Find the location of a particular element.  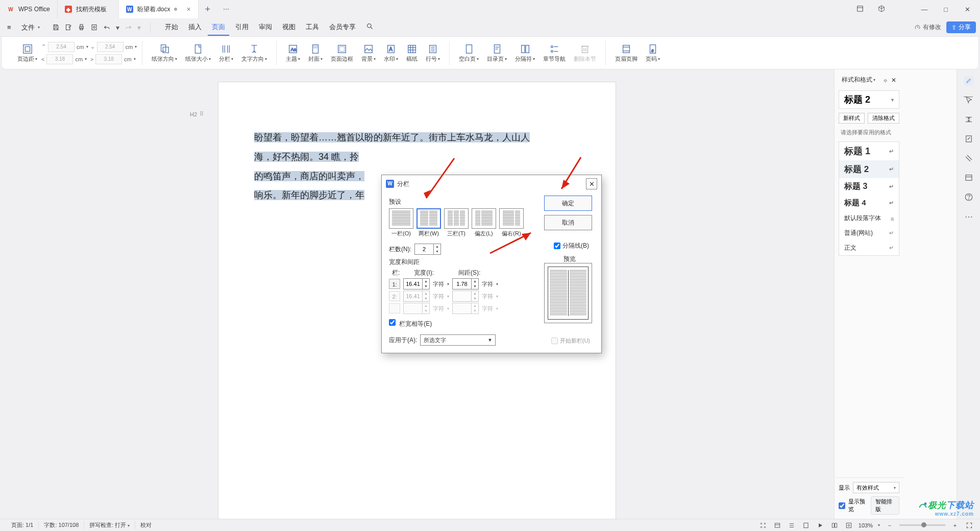

style-item-h3: 标题 3↵ is located at coordinates (869, 187).